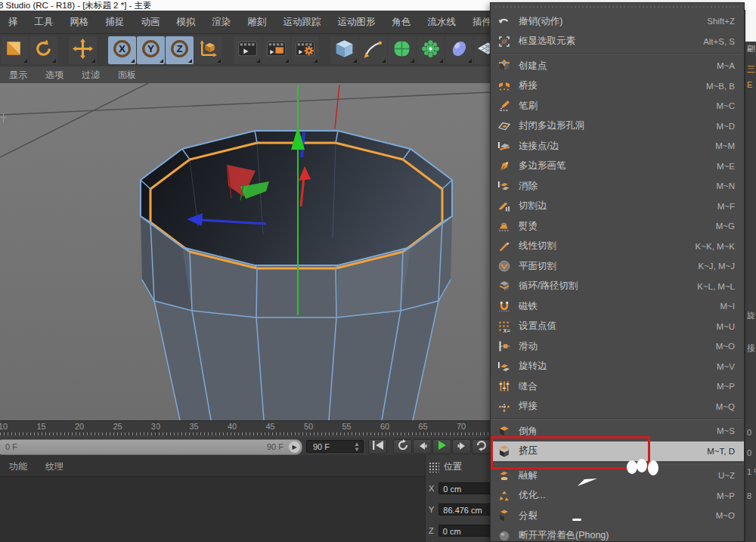 The image size is (756, 542). What do you see at coordinates (617, 367) in the screenshot?
I see `context-menu-item: 旋转边 M~V` at bounding box center [617, 367].